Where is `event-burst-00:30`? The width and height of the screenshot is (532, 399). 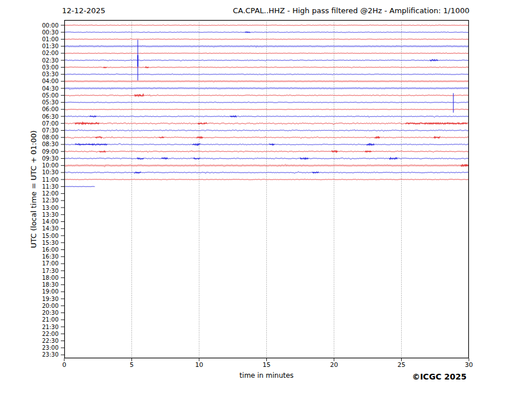
event-burst-00:30 is located at coordinates (248, 32).